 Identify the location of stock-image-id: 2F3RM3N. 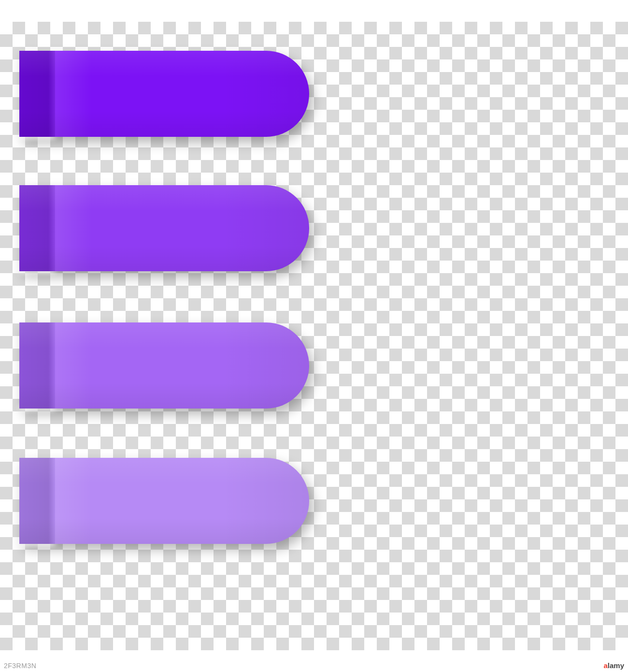
(20, 666).